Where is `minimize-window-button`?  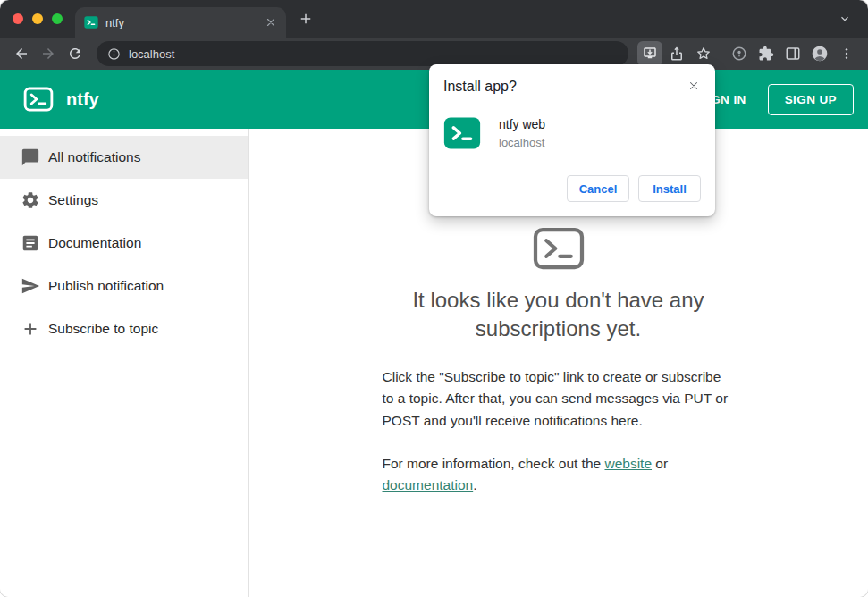 minimize-window-button is located at coordinates (38, 19).